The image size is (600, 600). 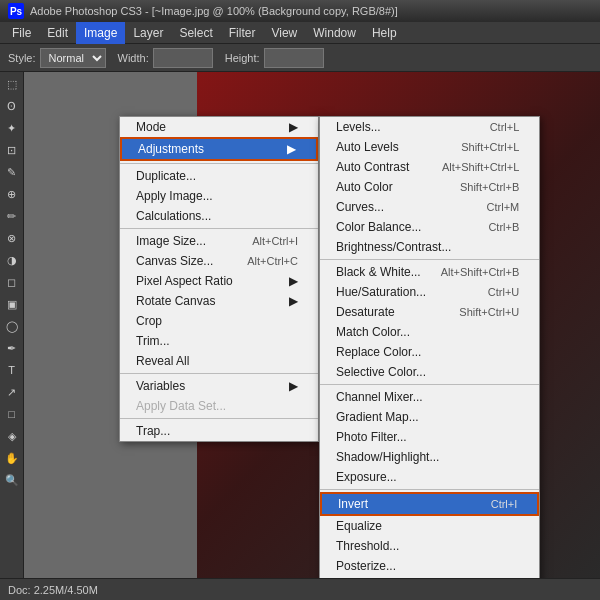 I want to click on adj-match-color: Match Color..., so click(x=430, y=332).